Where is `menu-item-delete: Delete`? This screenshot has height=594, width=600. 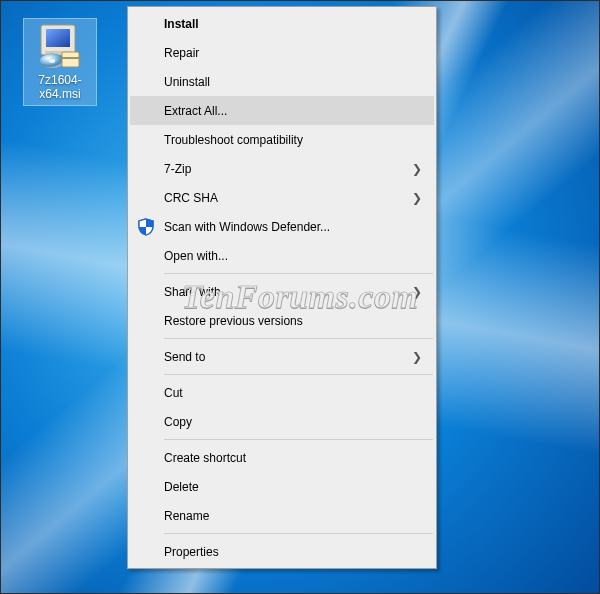 menu-item-delete: Delete is located at coordinates (282, 486).